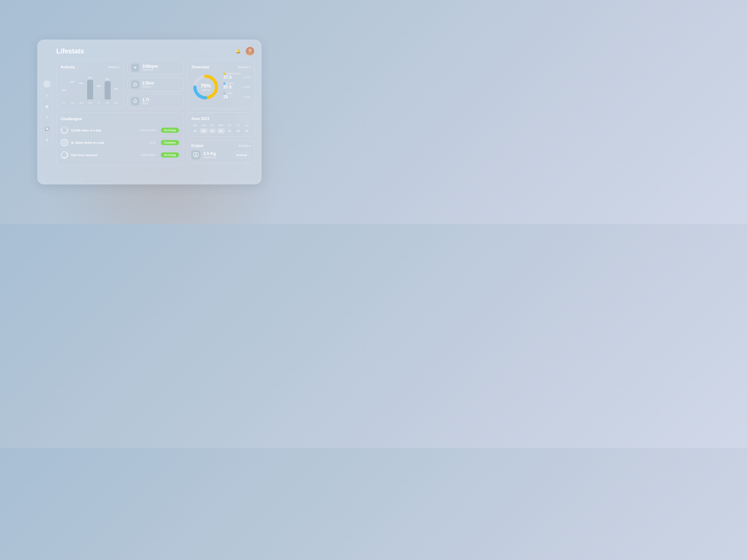  I want to click on heart-rate-label: Heart Rate, so click(150, 70).